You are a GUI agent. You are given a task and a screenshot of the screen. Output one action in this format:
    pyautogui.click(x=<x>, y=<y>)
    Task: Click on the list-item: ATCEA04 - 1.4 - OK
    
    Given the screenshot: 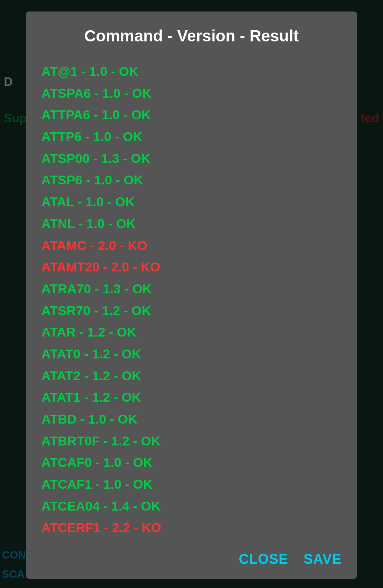 What is the action you would take?
    pyautogui.click(x=192, y=506)
    